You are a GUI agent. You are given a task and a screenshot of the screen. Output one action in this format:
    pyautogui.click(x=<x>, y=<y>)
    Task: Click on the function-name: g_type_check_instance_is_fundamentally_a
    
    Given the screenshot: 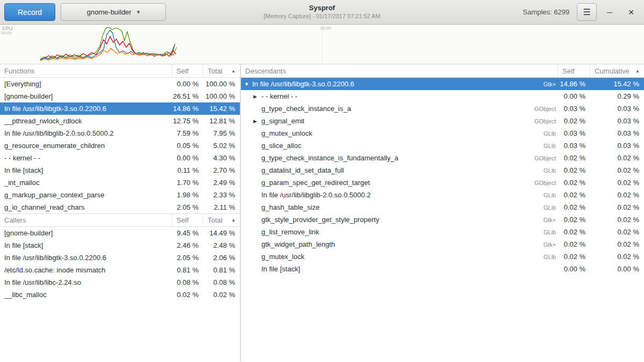 What is the action you would take?
    pyautogui.click(x=330, y=158)
    